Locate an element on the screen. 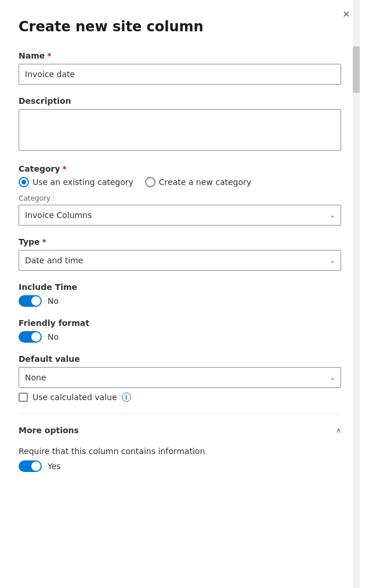  default-value-label: Default value is located at coordinates (180, 359).